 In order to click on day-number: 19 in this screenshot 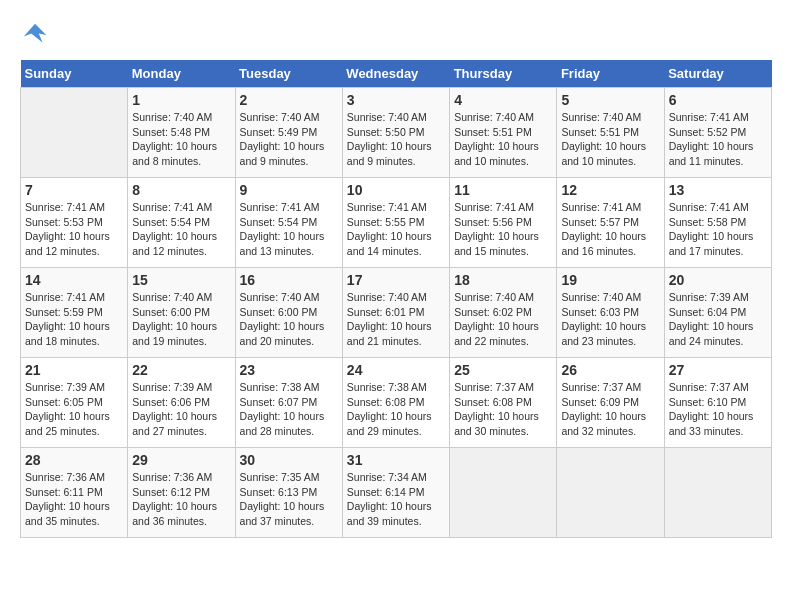, I will do `click(610, 280)`.